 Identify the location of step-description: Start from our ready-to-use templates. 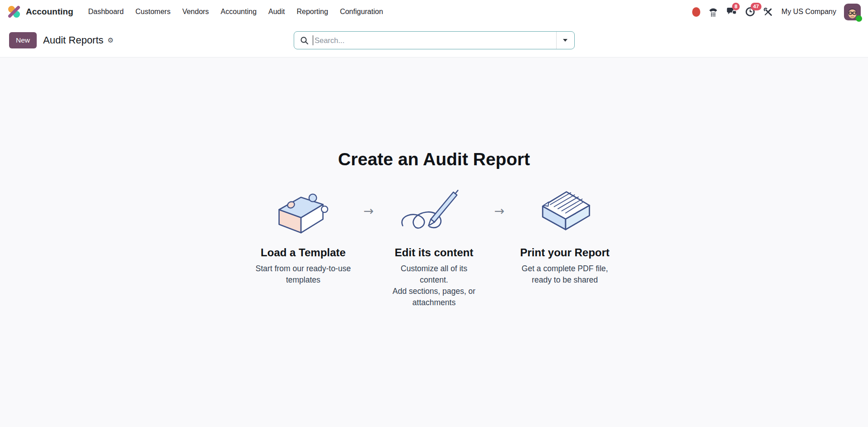
(303, 274).